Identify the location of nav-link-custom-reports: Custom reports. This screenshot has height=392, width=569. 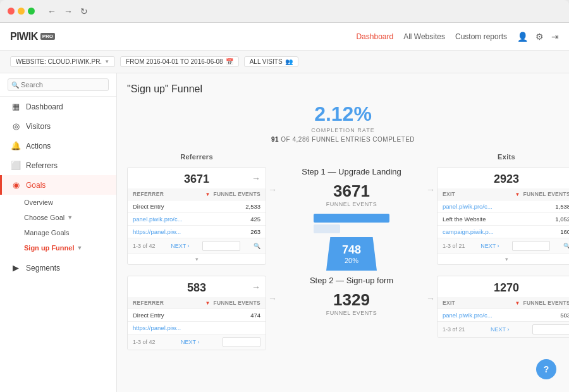
(481, 37).